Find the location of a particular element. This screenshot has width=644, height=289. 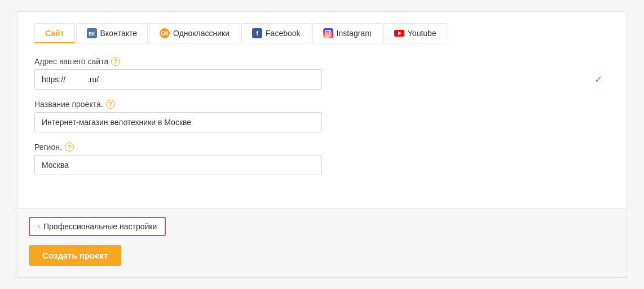

address-label: Адрес вашего сайта ? is located at coordinates (322, 61).